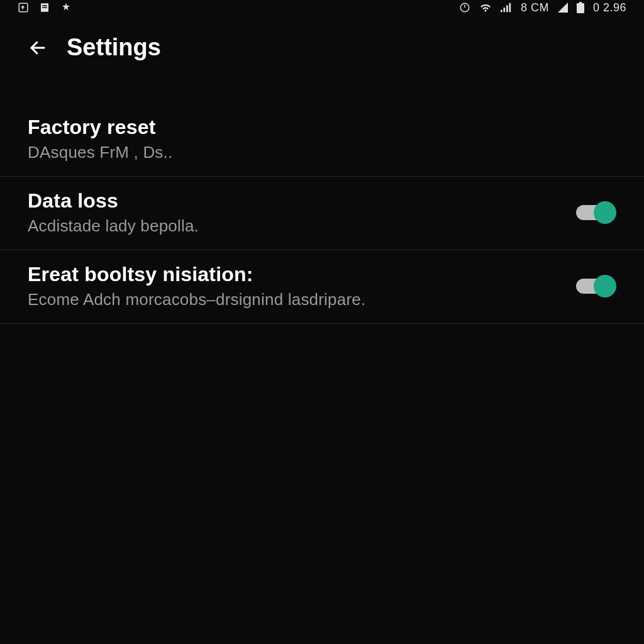 This screenshot has width=644, height=644. Describe the element at coordinates (296, 226) in the screenshot. I see `row-subtitle: Acdistade lady bepolla.` at that location.